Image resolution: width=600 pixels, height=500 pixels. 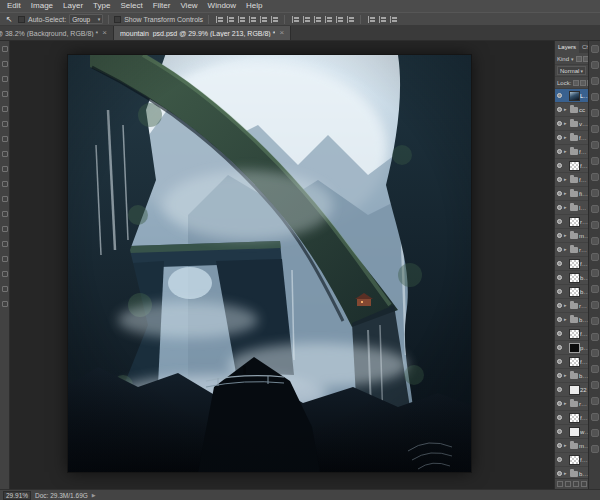 What do you see at coordinates (572, 376) in the screenshot?
I see `layer-row: ▸ bridge_far` at bounding box center [572, 376].